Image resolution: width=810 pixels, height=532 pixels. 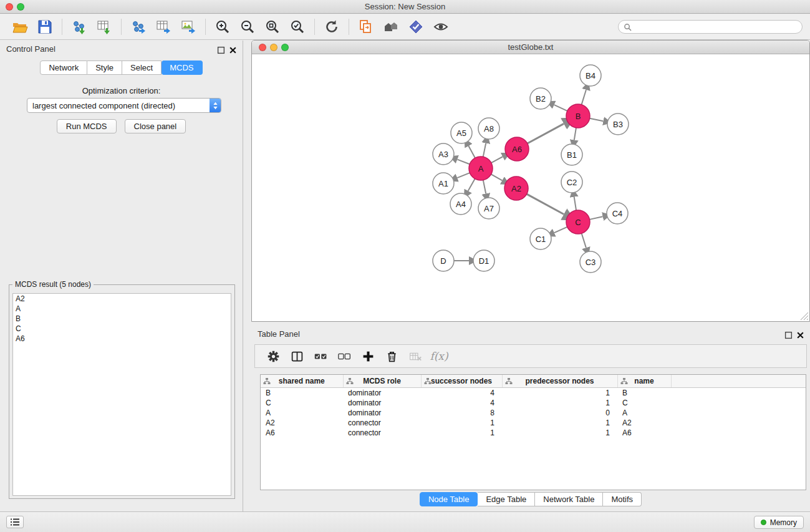 What do you see at coordinates (138, 27) in the screenshot?
I see `export-network-button` at bounding box center [138, 27].